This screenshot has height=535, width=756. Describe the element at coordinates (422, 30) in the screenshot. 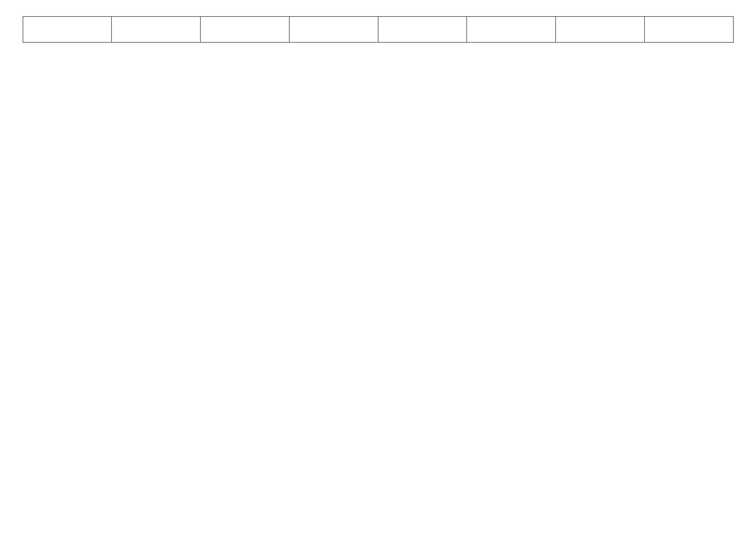

I see `wed-header` at that location.